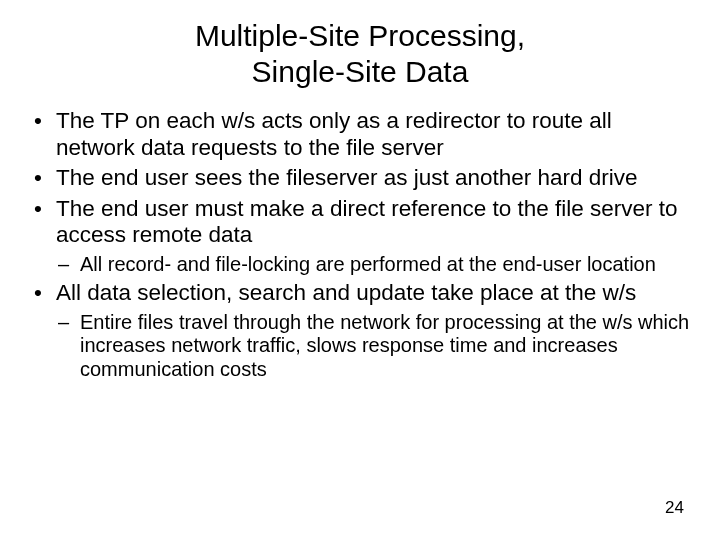  Describe the element at coordinates (373, 265) in the screenshot. I see `sub-bullet-list: All record- and file-locking are perform…` at that location.